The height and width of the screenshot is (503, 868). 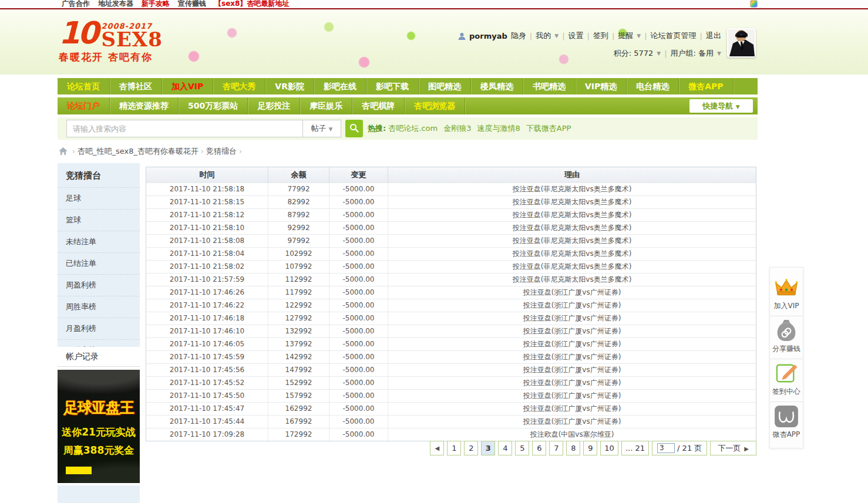 I want to click on user-stat-1: 积分: 5772, so click(x=634, y=53).